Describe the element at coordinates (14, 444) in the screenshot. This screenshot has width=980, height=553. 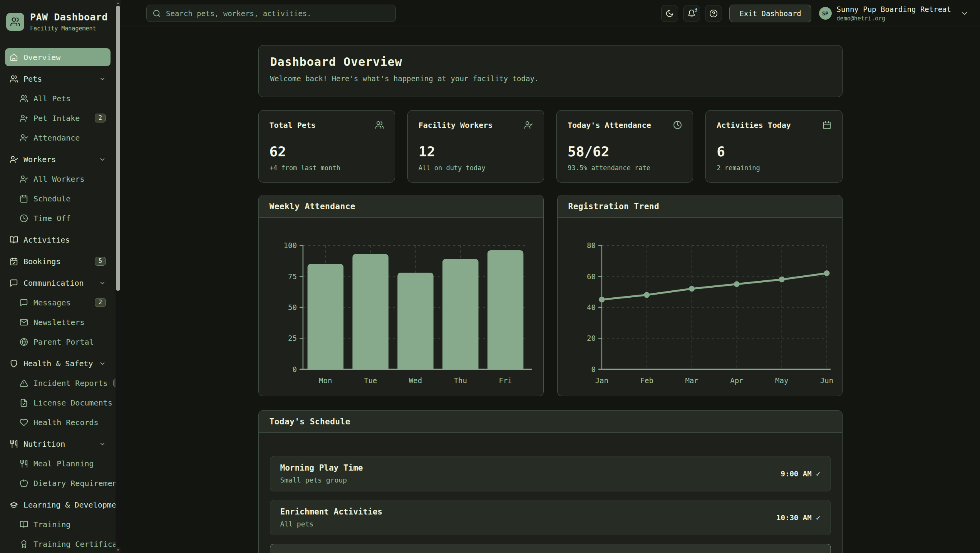
I see `utensils-icon` at that location.